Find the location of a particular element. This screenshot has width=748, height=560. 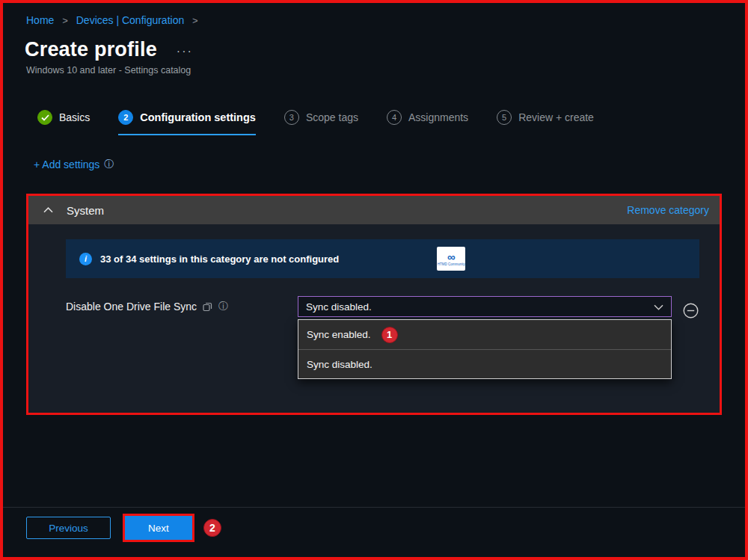

sync-setting-dropdown: Sync disabled. is located at coordinates (485, 307).